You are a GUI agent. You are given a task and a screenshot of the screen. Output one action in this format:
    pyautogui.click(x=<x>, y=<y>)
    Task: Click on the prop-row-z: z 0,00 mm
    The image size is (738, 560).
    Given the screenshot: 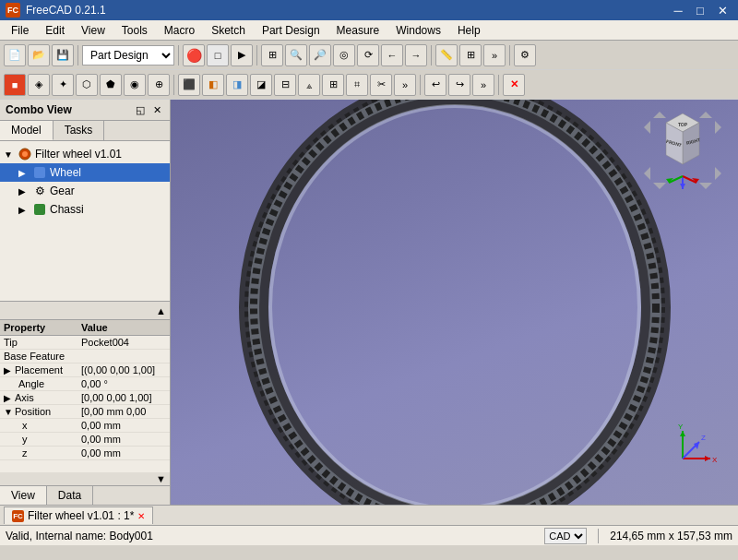 What is the action you would take?
    pyautogui.click(x=85, y=454)
    